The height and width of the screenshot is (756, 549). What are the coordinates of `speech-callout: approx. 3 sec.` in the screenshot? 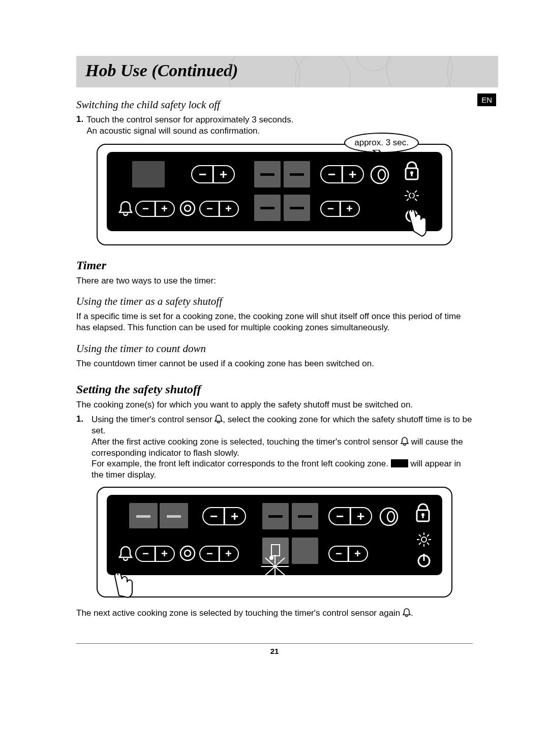 It's located at (381, 143).